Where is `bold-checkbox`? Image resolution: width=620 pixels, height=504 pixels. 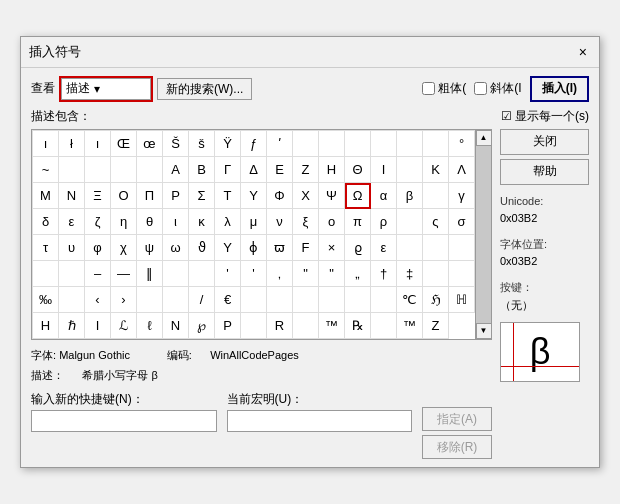 bold-checkbox is located at coordinates (428, 88).